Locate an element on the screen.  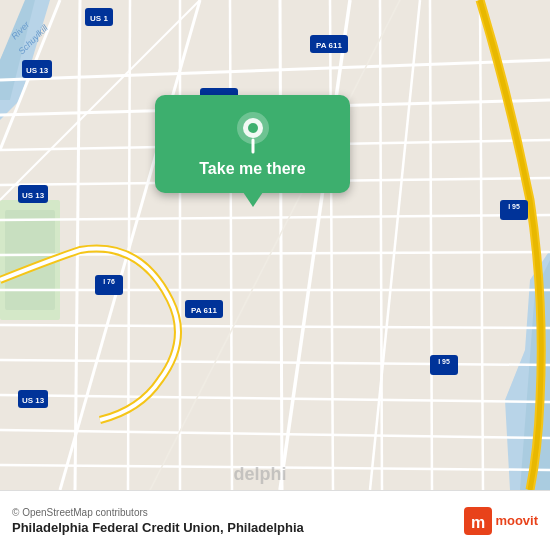
bottom-bar: © OpenStreetMap contributors Philadelphi… is located at coordinates (275, 520).